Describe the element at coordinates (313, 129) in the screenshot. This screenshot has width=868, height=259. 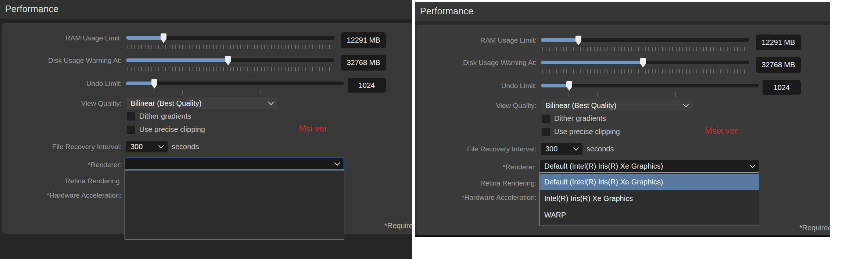
I see `version-note: Msi ver` at that location.